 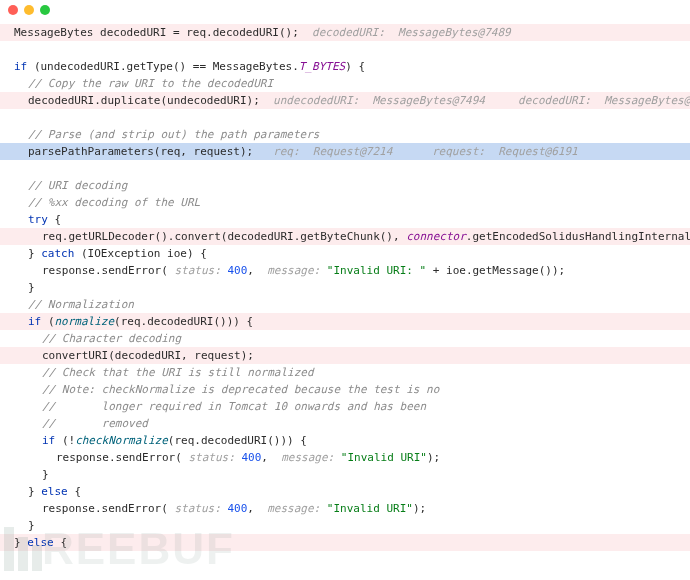 What do you see at coordinates (122, 440) in the screenshot?
I see `code-token: checkNormalize` at bounding box center [122, 440].